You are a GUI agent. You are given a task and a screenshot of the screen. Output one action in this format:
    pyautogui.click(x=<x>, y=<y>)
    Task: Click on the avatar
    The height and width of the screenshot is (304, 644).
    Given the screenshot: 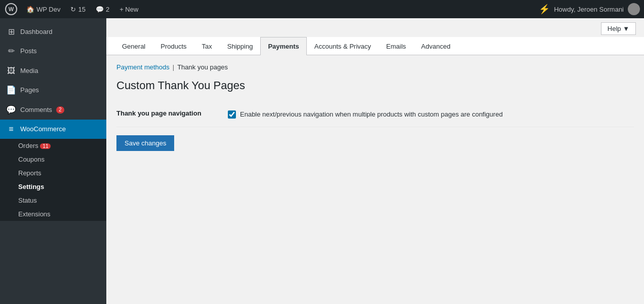 What is the action you would take?
    pyautogui.click(x=634, y=9)
    